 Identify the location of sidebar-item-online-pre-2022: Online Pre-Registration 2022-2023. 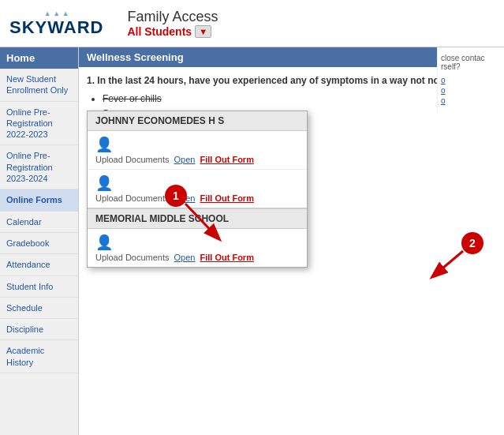
(39, 124).